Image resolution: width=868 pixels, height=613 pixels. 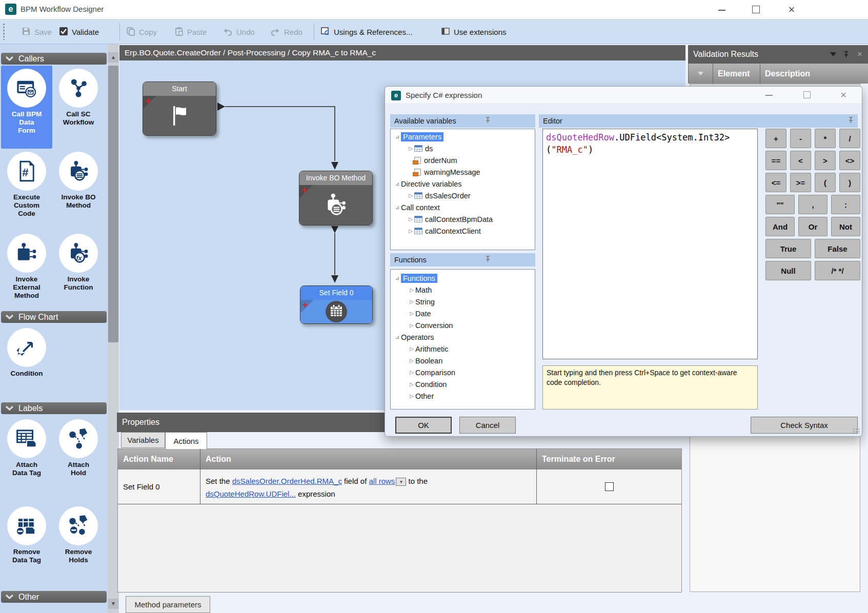 What do you see at coordinates (251, 494) in the screenshot?
I see `expression-link: dsQuoteHedRow.UDFiel...` at bounding box center [251, 494].